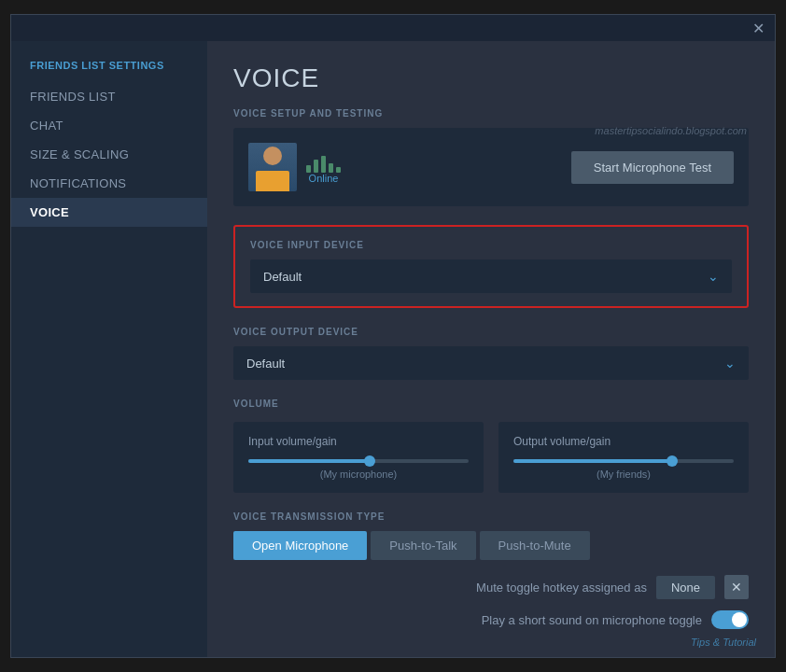 This screenshot has width=786, height=672. What do you see at coordinates (624, 461) in the screenshot?
I see `output-volume-slider-track` at bounding box center [624, 461].